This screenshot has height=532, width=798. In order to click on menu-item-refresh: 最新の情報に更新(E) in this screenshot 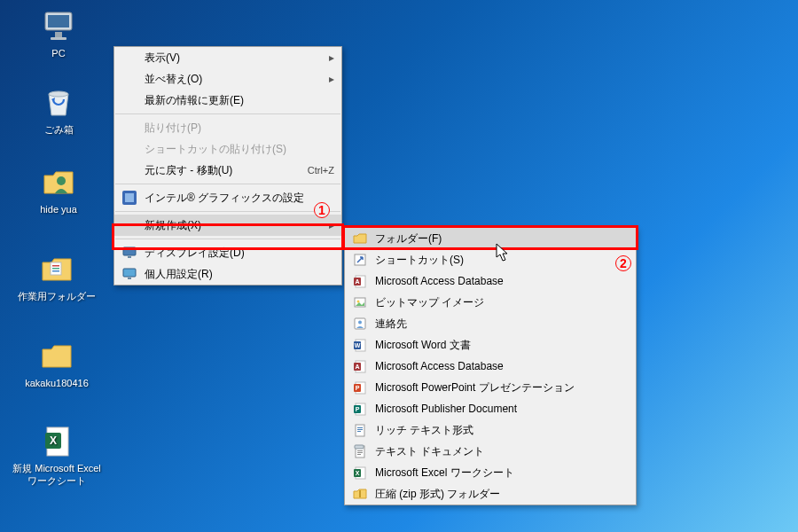, I will do `click(228, 100)`.